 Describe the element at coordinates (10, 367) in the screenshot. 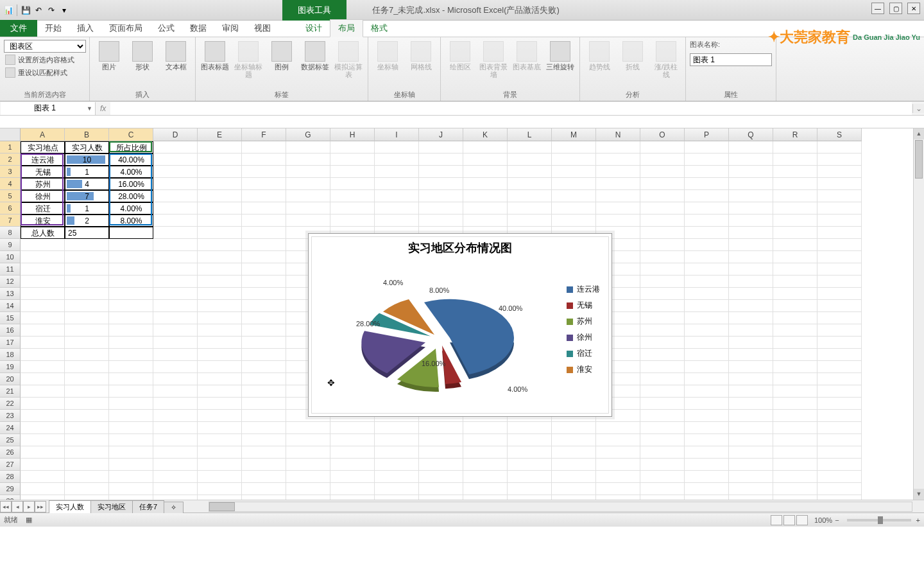

I see `row-header: 19` at that location.